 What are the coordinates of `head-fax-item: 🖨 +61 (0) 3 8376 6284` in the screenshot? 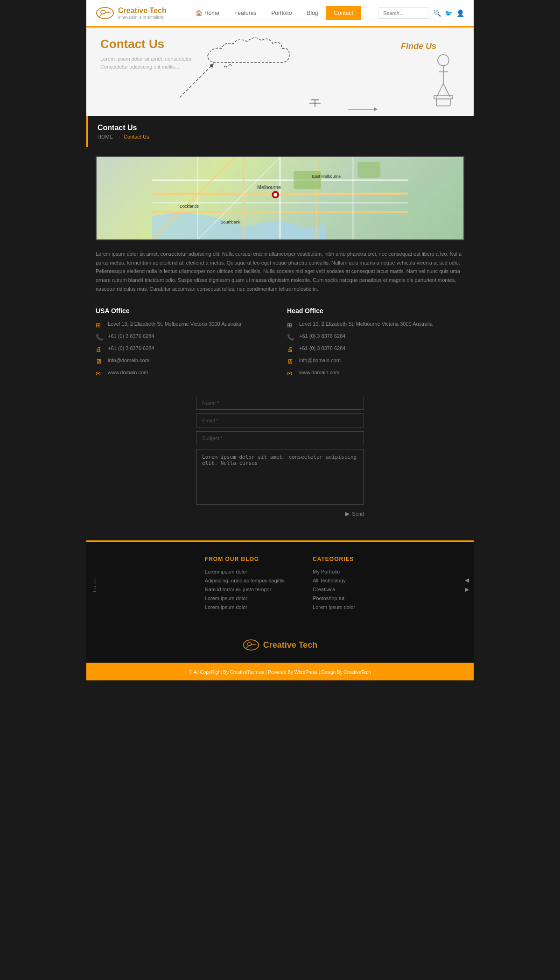 It's located at (376, 349).